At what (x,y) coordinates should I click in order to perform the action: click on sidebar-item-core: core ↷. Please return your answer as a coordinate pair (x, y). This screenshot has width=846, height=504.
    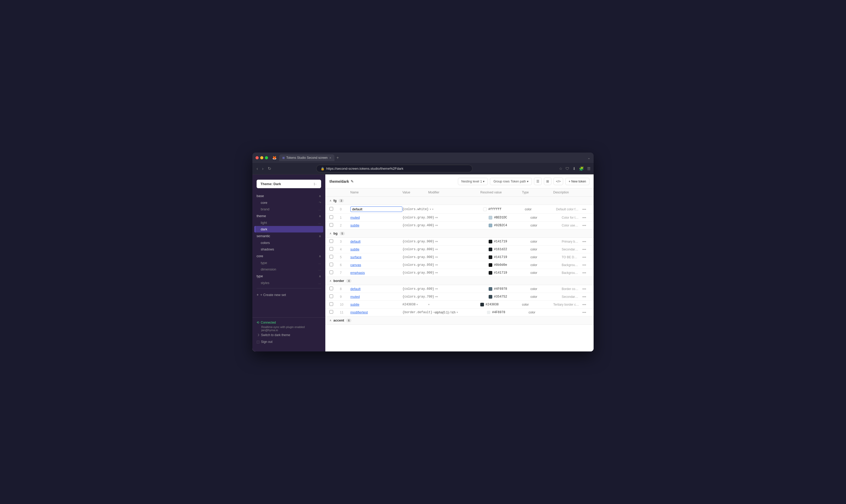
    Looking at the image, I should click on (289, 202).